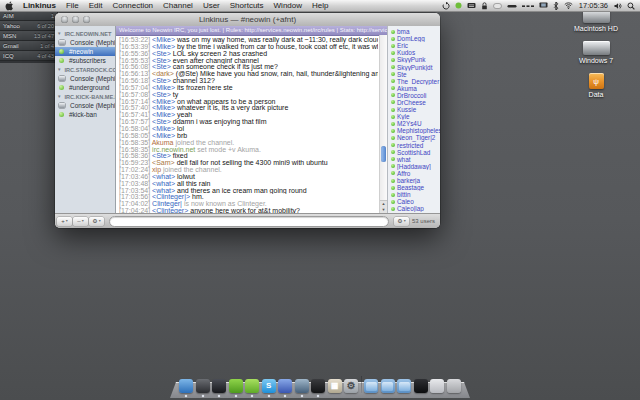 The image size is (640, 400). What do you see at coordinates (133, 6) in the screenshot?
I see `menu-connection: Connection` at bounding box center [133, 6].